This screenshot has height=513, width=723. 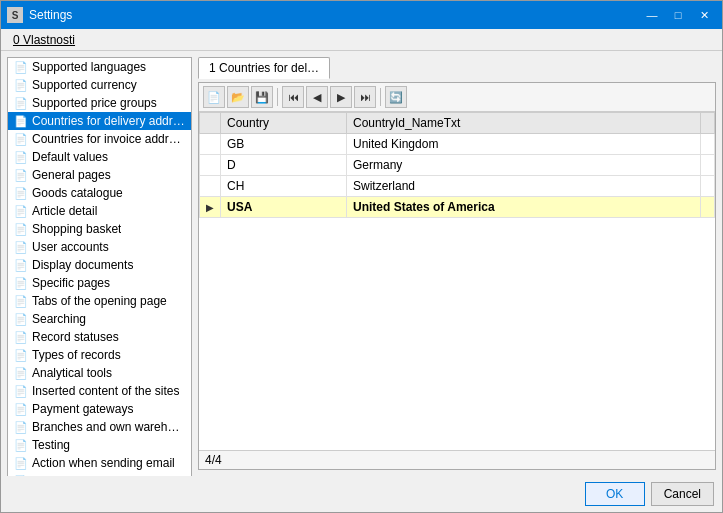 I want to click on footer: OK Cancel, so click(x=362, y=494).